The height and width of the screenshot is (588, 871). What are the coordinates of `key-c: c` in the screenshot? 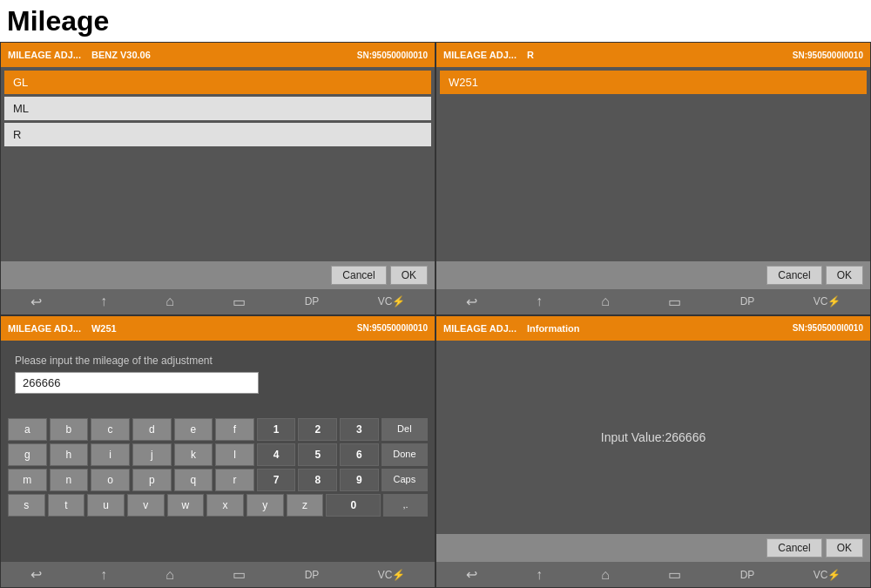 It's located at (110, 429).